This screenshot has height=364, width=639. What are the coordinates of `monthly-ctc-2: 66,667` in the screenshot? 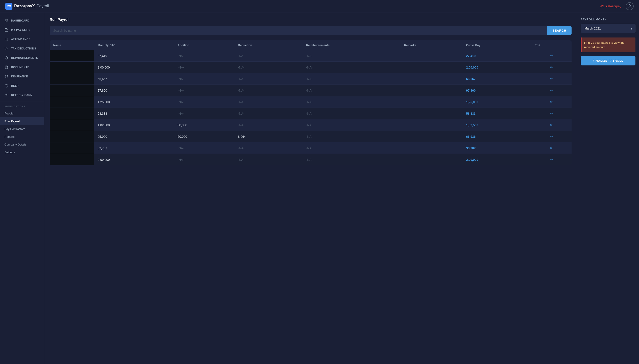 It's located at (134, 79).